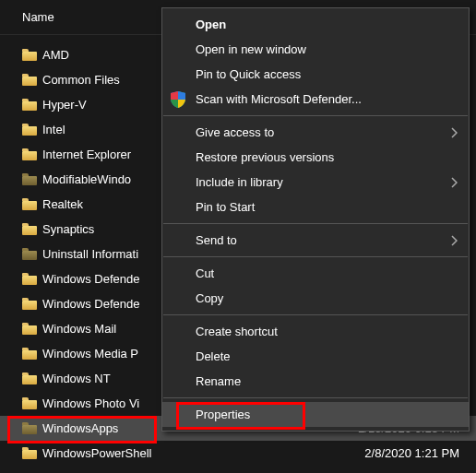  I want to click on folder-label: AMD, so click(55, 55).